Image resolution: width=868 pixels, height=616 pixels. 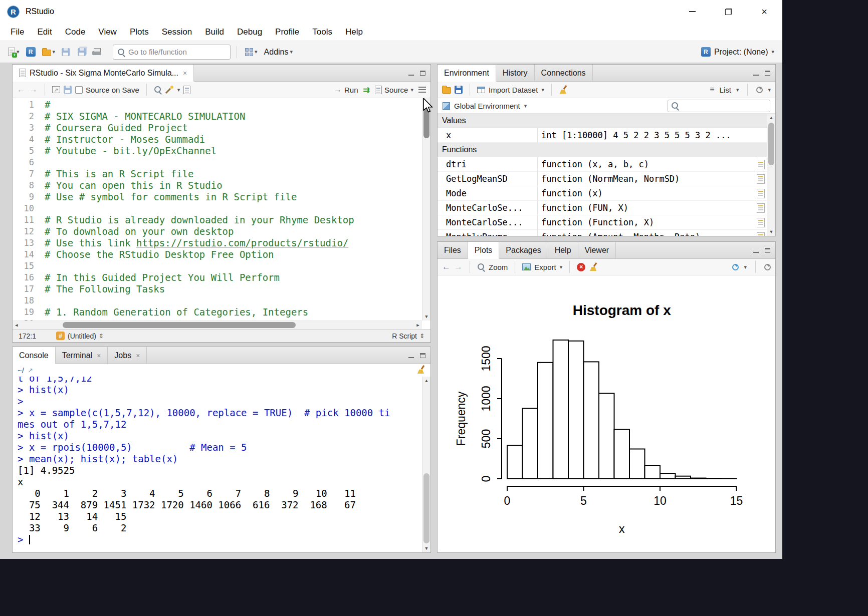 What do you see at coordinates (17, 32) in the screenshot?
I see `menu-file: File` at bounding box center [17, 32].